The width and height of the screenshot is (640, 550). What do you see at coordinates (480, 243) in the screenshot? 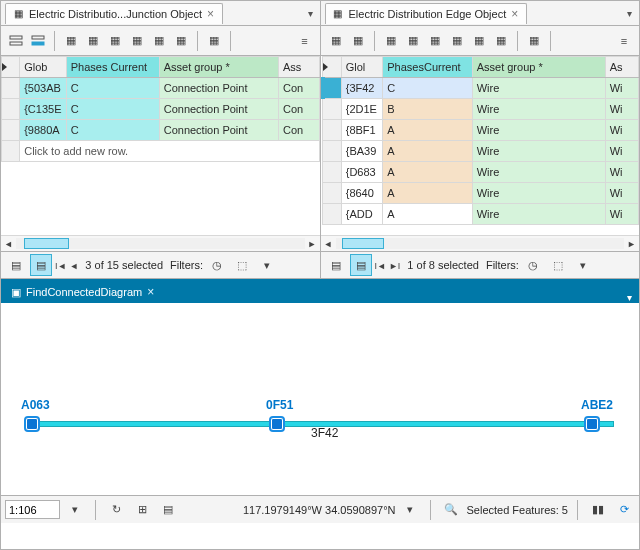
I see `hscroll-right: ◄ ►` at bounding box center [480, 243].